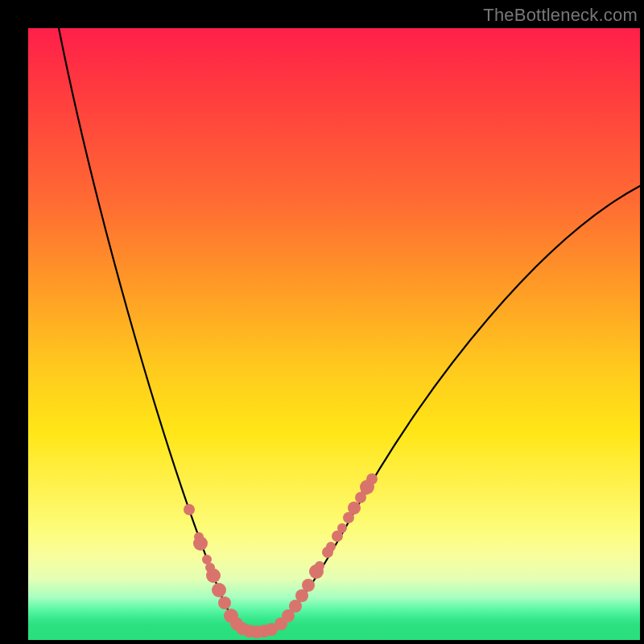 This screenshot has height=644, width=644. Describe the element at coordinates (280, 555) in the screenshot. I see `dots-group` at that location.